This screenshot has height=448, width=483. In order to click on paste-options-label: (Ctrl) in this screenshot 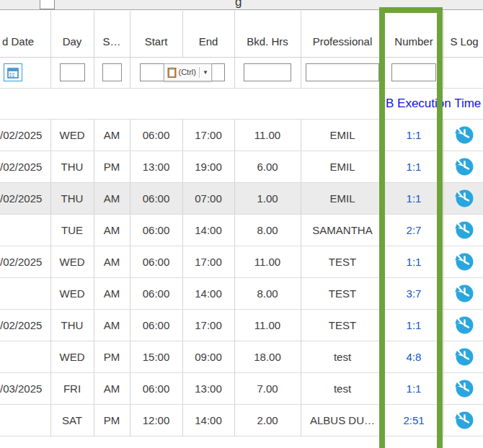, I will do `click(187, 72)`.